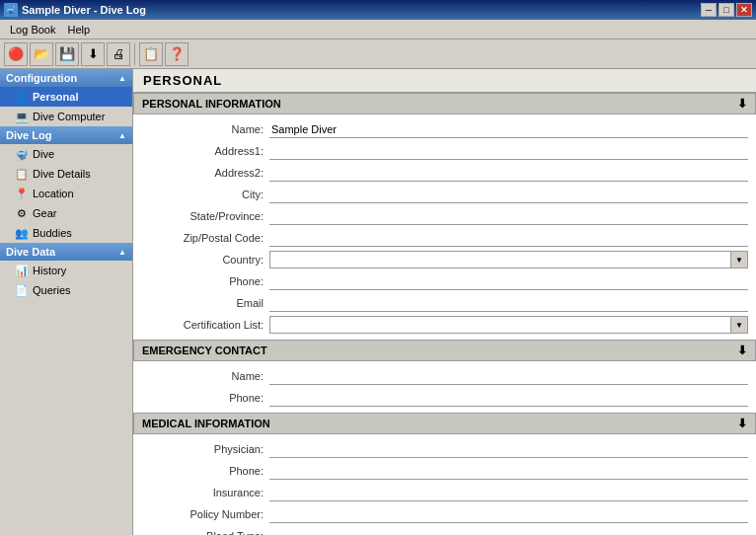 Image resolution: width=756 pixels, height=535 pixels. I want to click on form-row-zip: Zip/Postal Code:, so click(444, 238).